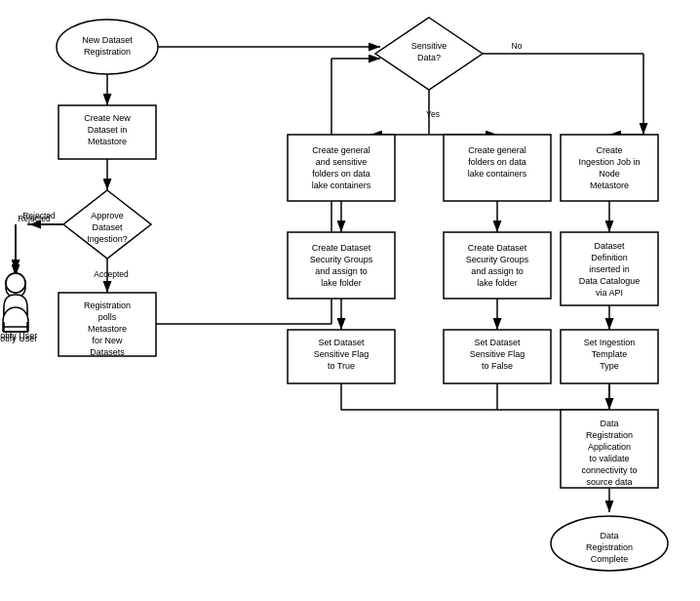 Image resolution: width=700 pixels, height=601 pixels. What do you see at coordinates (609, 168) in the screenshot?
I see `create-ingestion-job-node` at bounding box center [609, 168].